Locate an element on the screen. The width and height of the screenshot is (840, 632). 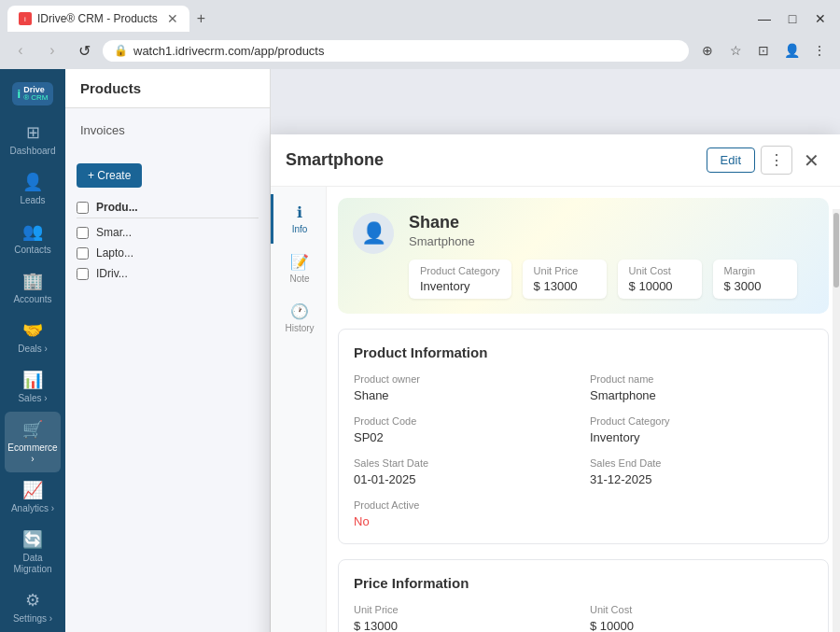
dashboard-icon: ⊞ is located at coordinates (34, 133).